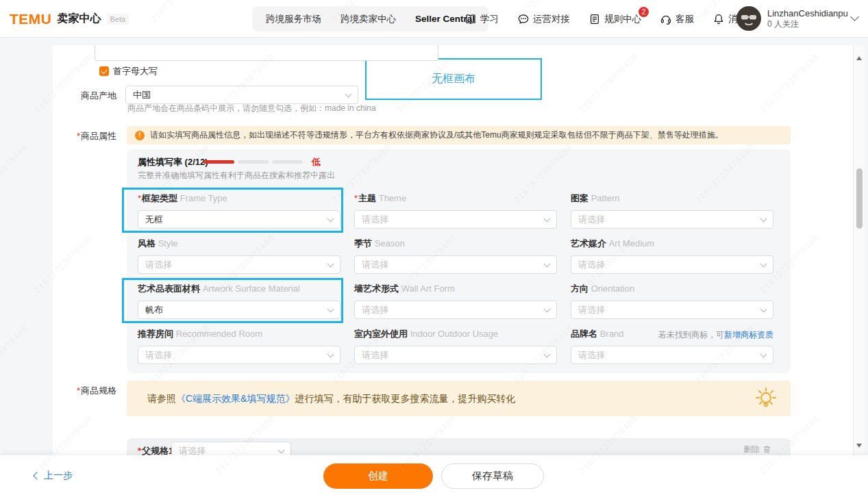 The height and width of the screenshot is (497, 868). What do you see at coordinates (239, 355) in the screenshot?
I see `recommended-room-select: 请选择` at bounding box center [239, 355].